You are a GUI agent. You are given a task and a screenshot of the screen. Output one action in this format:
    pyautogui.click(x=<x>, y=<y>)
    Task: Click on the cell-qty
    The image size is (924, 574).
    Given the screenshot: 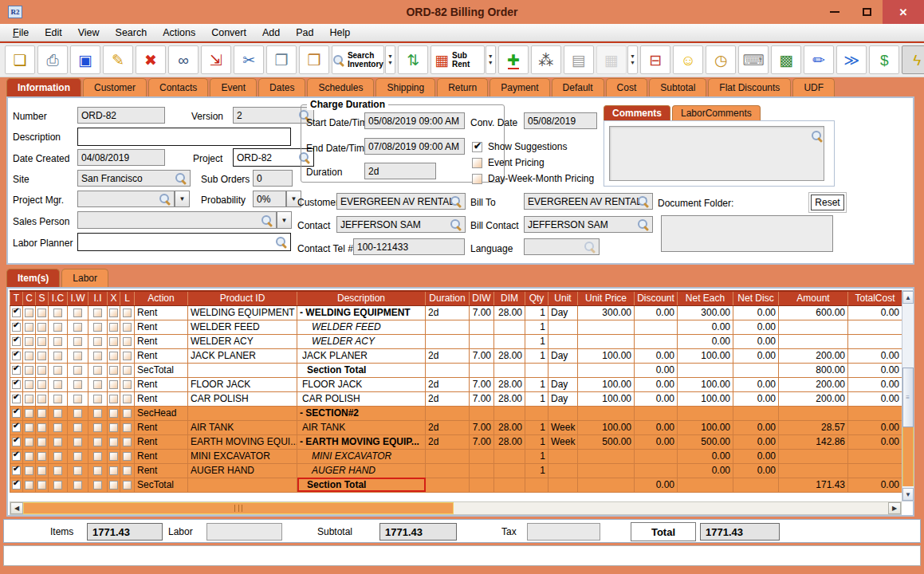 What is the action you would take?
    pyautogui.click(x=537, y=370)
    